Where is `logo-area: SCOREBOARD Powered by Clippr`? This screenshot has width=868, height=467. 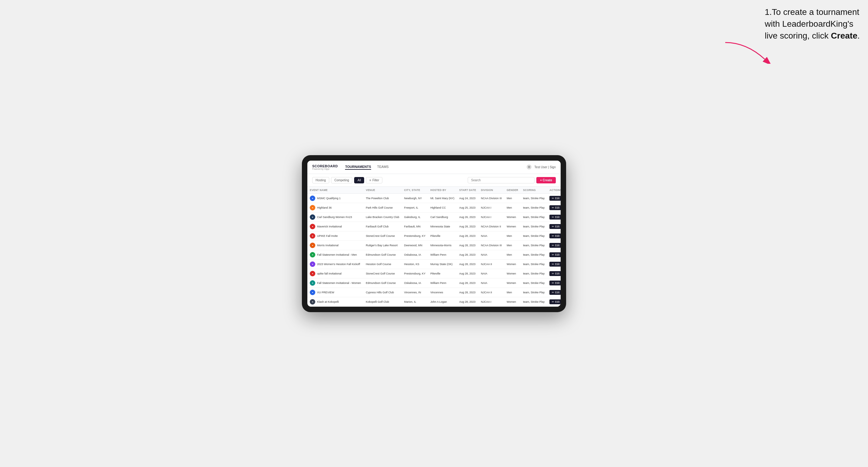
logo-area: SCOREBOARD Powered by Clippr is located at coordinates (325, 167).